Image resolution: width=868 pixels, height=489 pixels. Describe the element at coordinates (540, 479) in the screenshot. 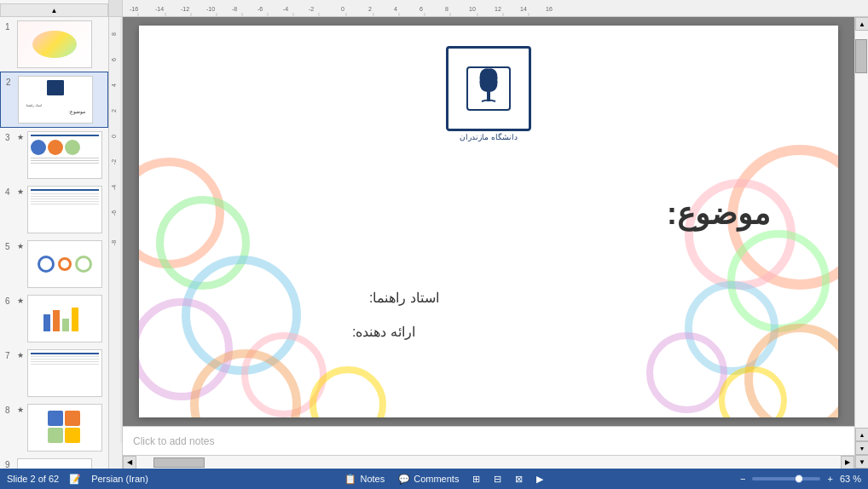

I see `view-slideshow-icon: ▶` at that location.